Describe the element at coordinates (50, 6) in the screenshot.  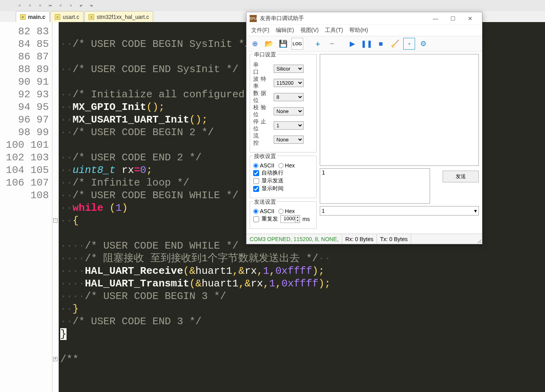
I see `cut-icon: ✂` at that location.